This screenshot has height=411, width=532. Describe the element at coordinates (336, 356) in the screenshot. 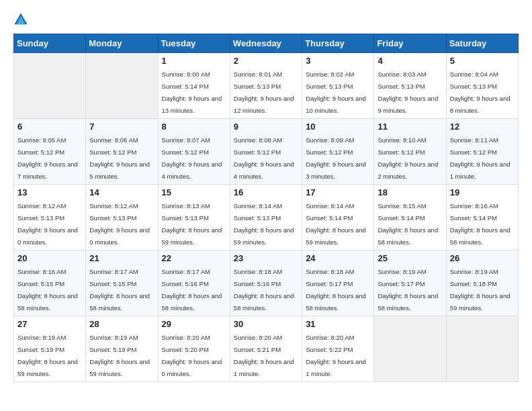

I see `day-info: Sunrise: 8:20 AMSunset: 5:22 PMDaylight:…` at that location.